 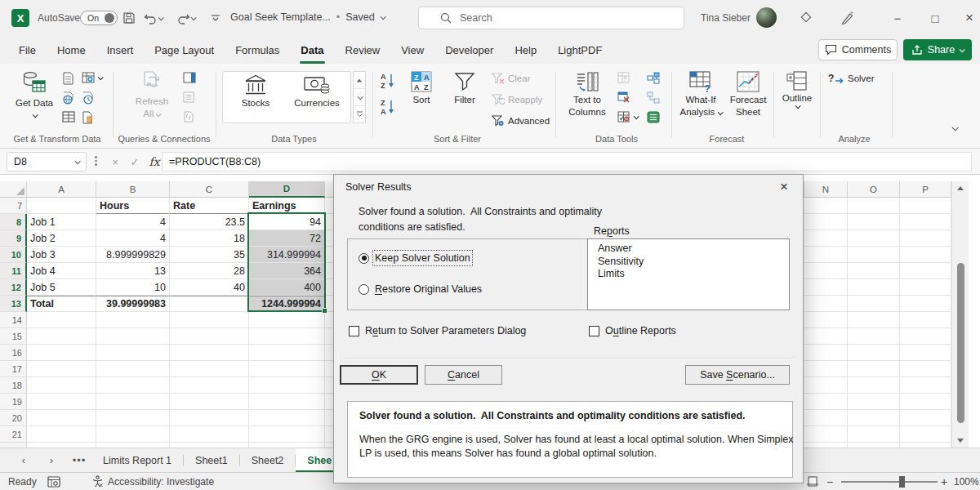 What do you see at coordinates (469, 50) in the screenshot?
I see `ribbon-tab-developer: Developer` at bounding box center [469, 50].